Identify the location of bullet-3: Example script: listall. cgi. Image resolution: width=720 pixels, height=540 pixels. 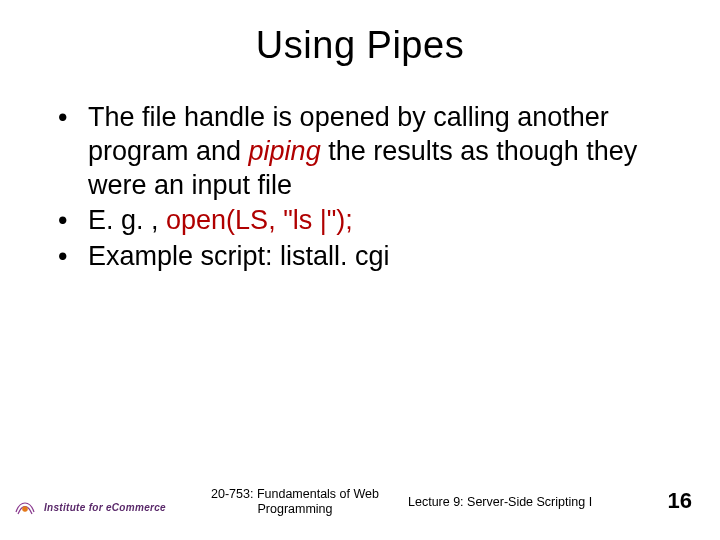
(364, 257).